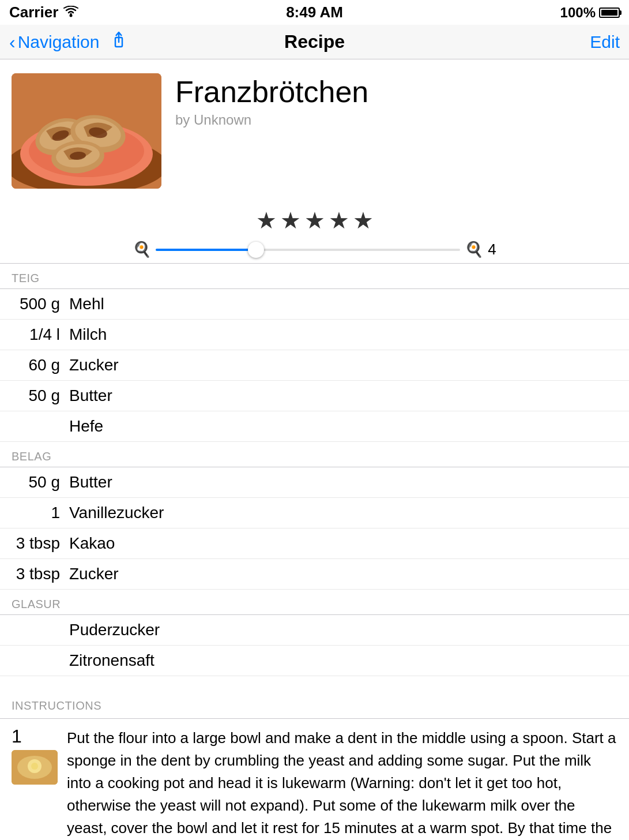  Describe the element at coordinates (315, 231) in the screenshot. I see `rating-section: ★ ★ ★ ★ ★ 🍳 🍳 4` at that location.